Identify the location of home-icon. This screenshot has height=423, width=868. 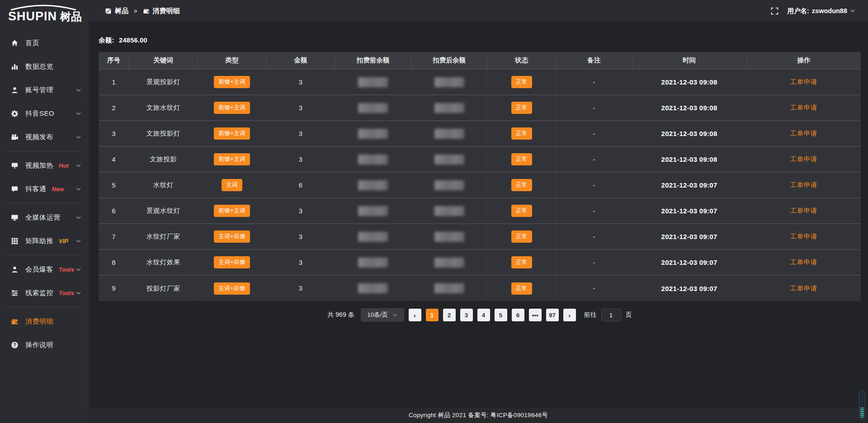
(14, 43).